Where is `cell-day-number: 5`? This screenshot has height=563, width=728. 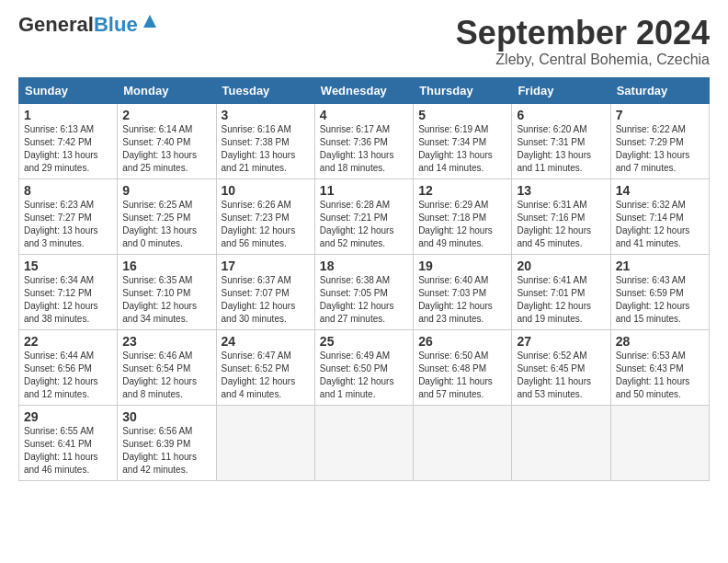 cell-day-number: 5 is located at coordinates (462, 115).